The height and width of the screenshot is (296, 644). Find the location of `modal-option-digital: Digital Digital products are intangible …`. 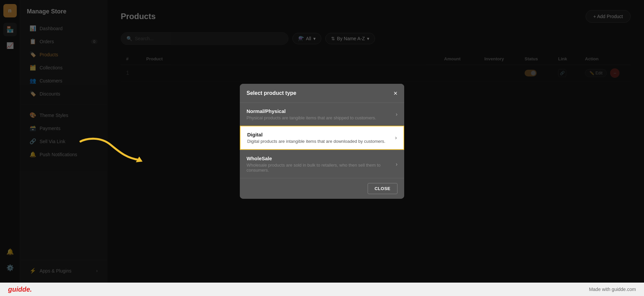

modal-option-digital: Digital Digital products are intangible … is located at coordinates (322, 138).